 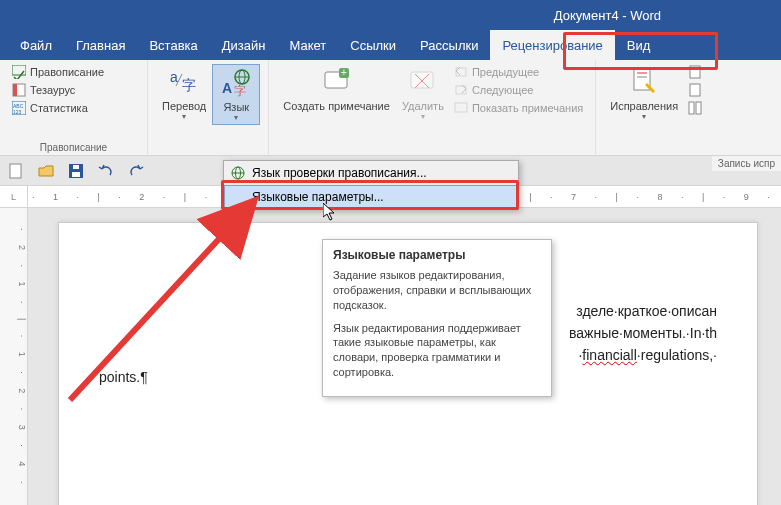 I want to click on statistics-icon: ABC123, so click(x=19, y=108).